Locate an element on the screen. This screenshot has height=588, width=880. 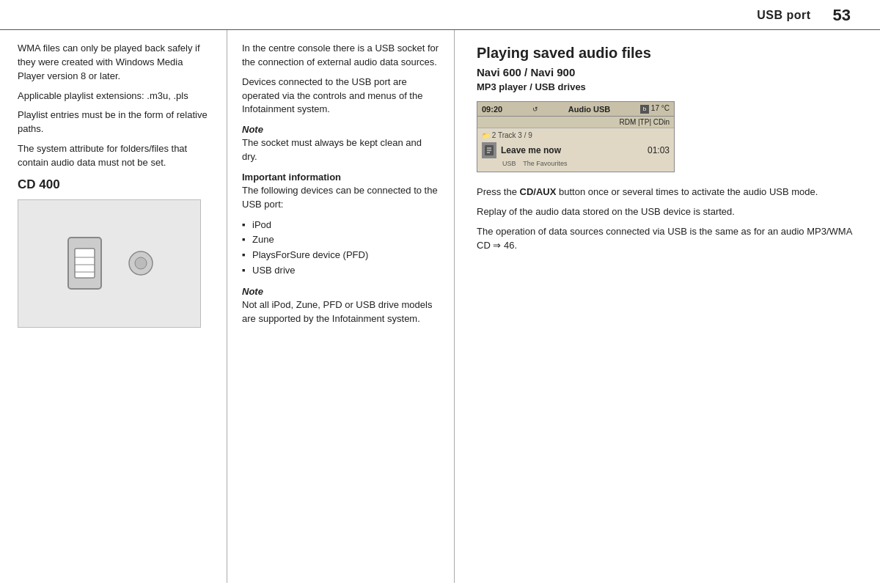
list-item: Zune is located at coordinates (340, 240).